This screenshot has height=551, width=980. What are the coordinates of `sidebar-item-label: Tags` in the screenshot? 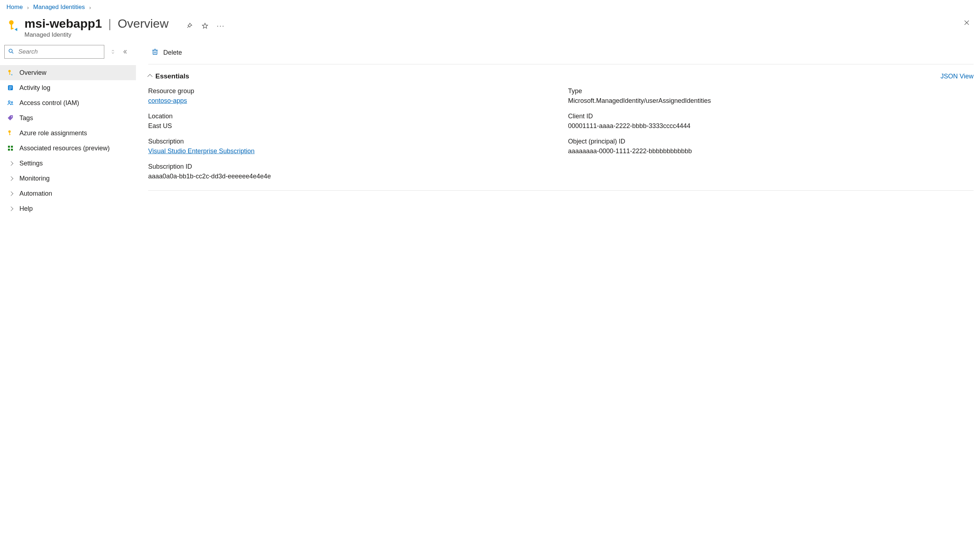 It's located at (26, 118).